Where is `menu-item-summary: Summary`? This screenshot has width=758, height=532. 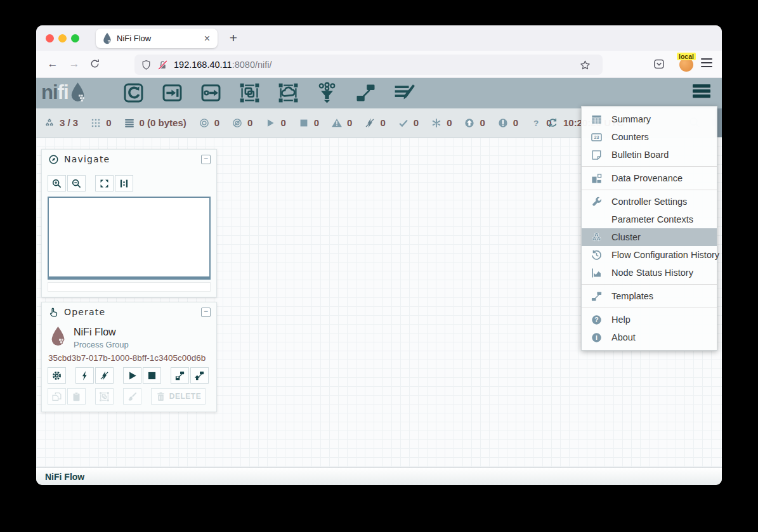
menu-item-summary: Summary is located at coordinates (650, 119).